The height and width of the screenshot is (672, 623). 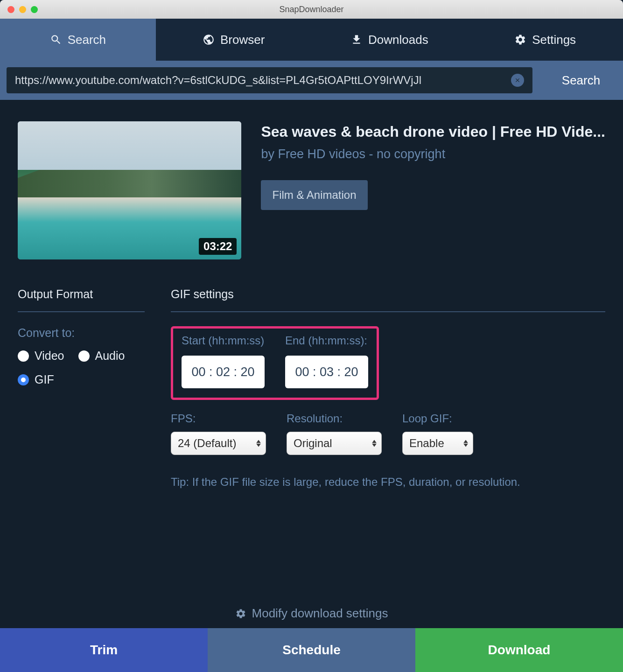 What do you see at coordinates (110, 356) in the screenshot?
I see `radio-label: Audio` at bounding box center [110, 356].